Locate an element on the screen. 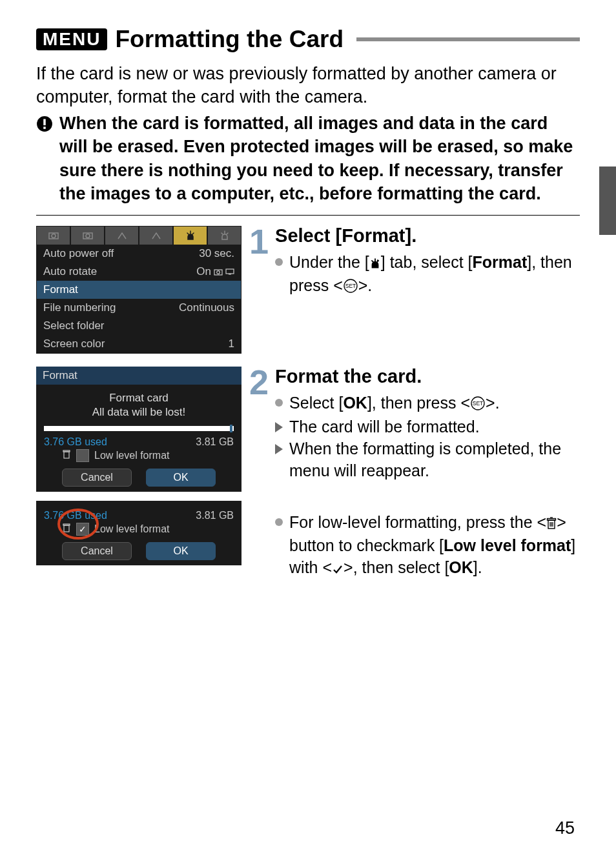  ok-label: OK is located at coordinates (355, 403).